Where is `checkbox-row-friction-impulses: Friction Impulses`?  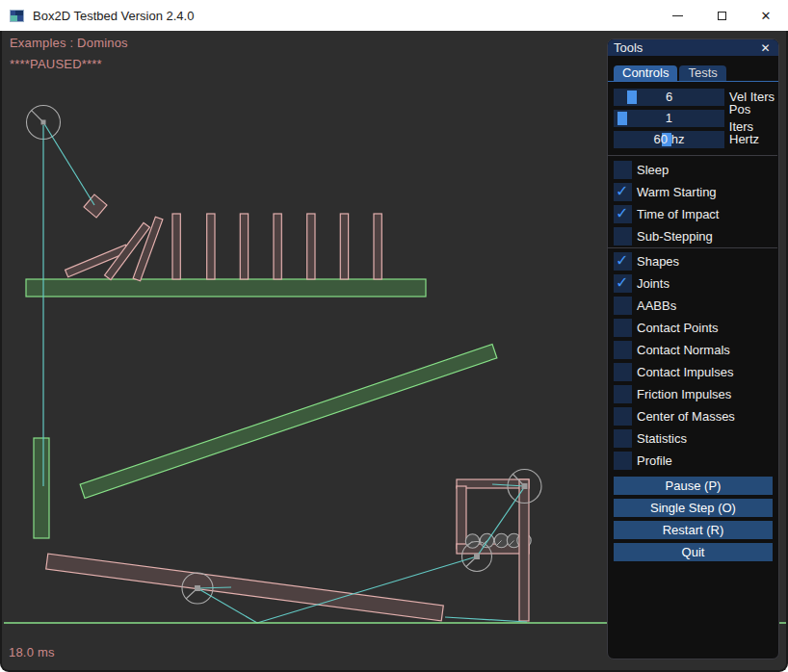
checkbox-row-friction-impulses: Friction Impulses is located at coordinates (674, 395).